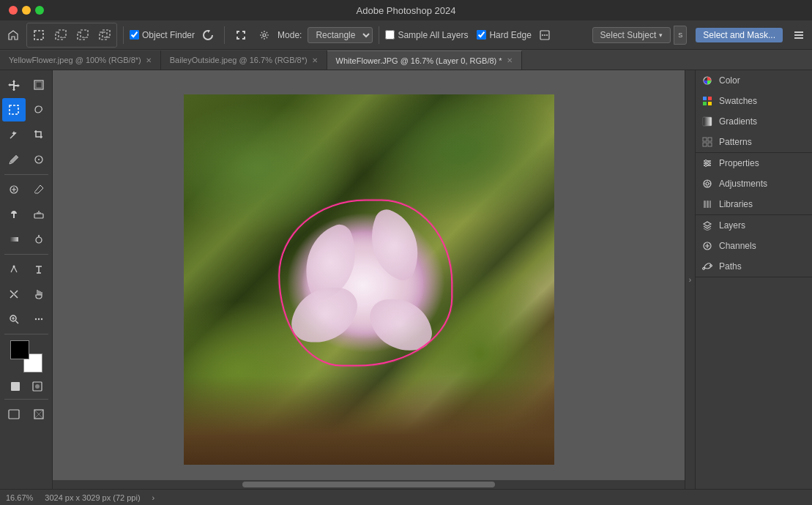 This screenshot has width=812, height=505. I want to click on select-subject-extra-btn: S, so click(680, 35).